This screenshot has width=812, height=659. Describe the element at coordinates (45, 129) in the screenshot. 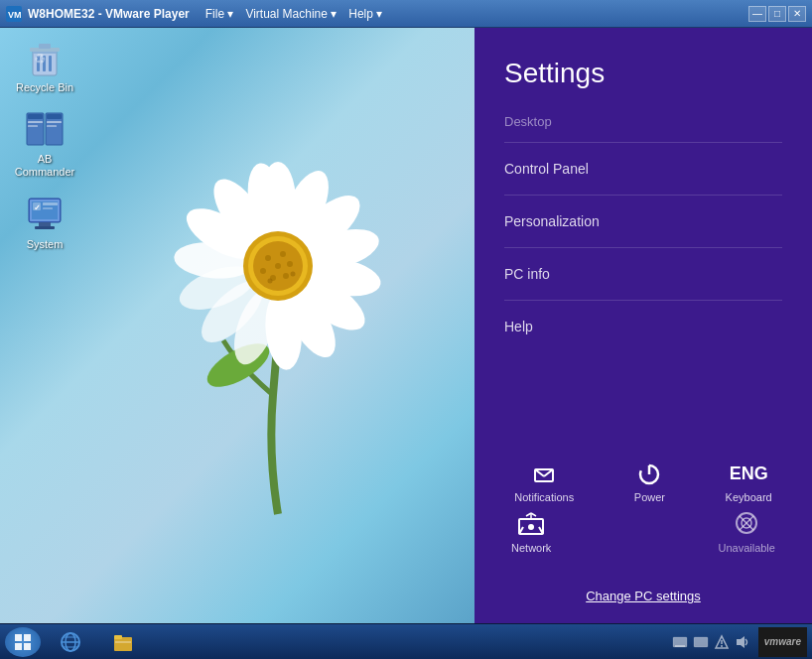

I see `ab-commander-svg` at that location.